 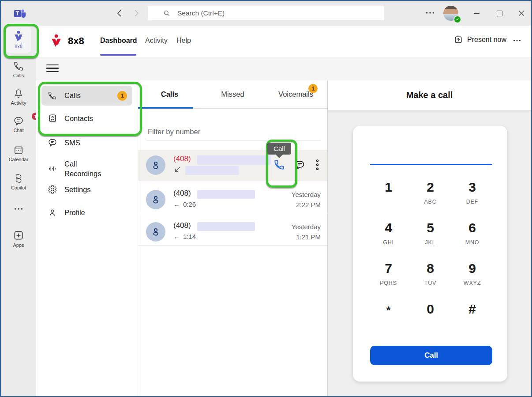 What do you see at coordinates (19, 76) in the screenshot?
I see `rail-item-label: Calls` at bounding box center [19, 76].